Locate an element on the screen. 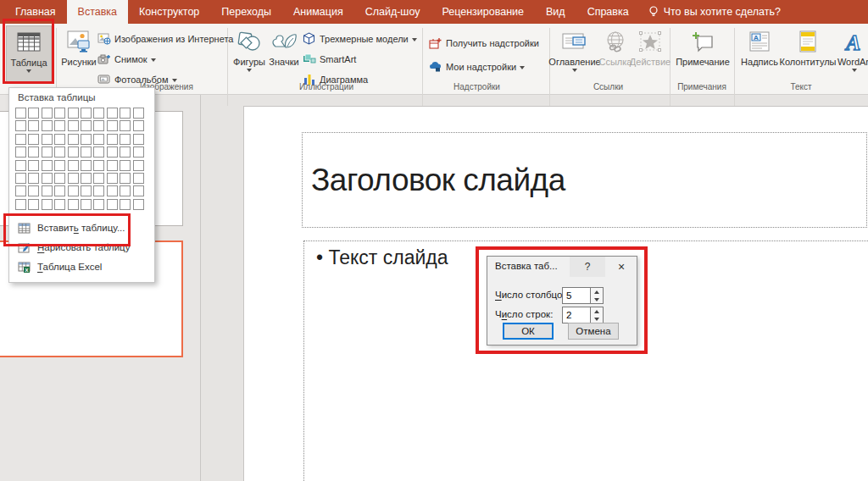 This screenshot has width=868, height=481. cancel-button: Отмена is located at coordinates (593, 331).